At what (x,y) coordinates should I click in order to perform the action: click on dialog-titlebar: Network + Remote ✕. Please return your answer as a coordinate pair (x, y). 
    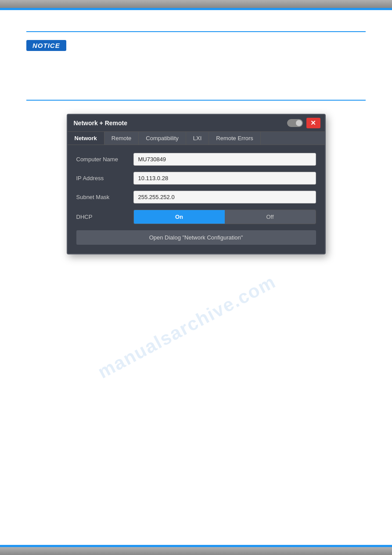
    Looking at the image, I should click on (196, 123).